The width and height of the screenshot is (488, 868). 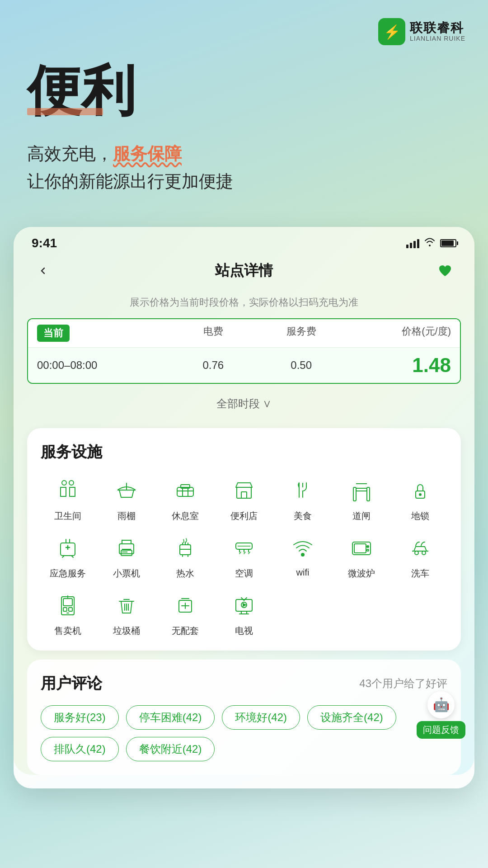 What do you see at coordinates (303, 516) in the screenshot?
I see `service-label-food: 美食` at bounding box center [303, 516].